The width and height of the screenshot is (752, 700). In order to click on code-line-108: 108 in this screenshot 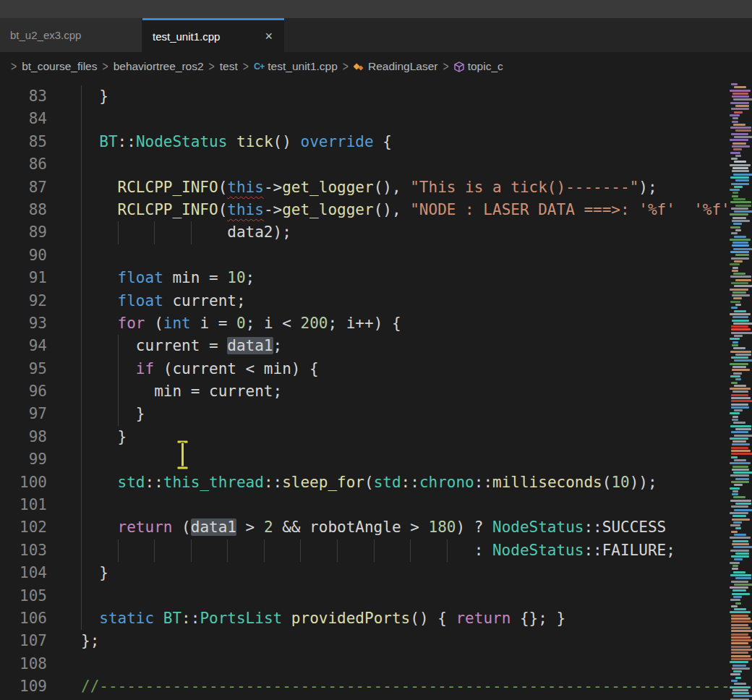, I will do `click(364, 664)`.